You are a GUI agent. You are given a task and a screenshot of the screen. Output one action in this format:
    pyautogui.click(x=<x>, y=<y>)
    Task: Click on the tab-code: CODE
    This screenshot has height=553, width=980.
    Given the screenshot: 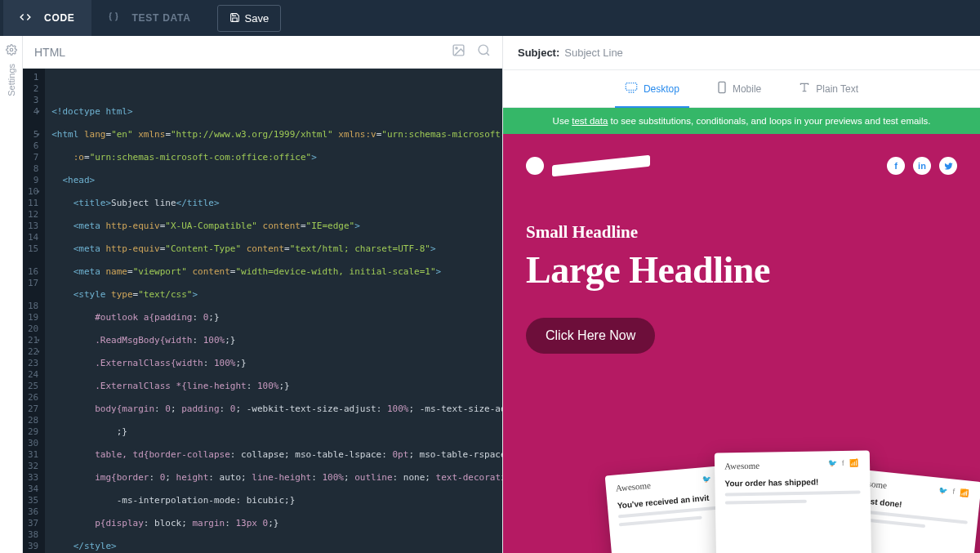 What is the action you would take?
    pyautogui.click(x=47, y=18)
    